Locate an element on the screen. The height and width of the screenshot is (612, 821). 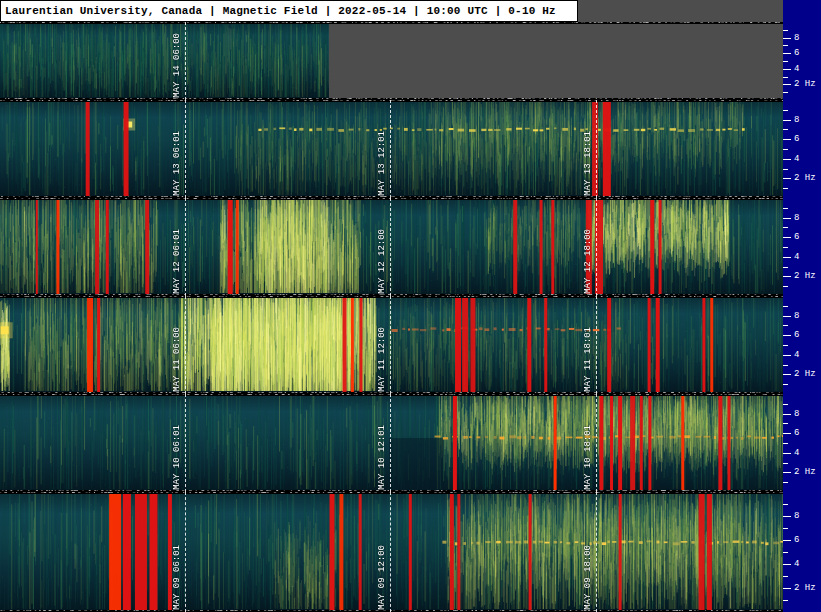
time-marker-label: MAY 13 06:01 is located at coordinates (178, 164).